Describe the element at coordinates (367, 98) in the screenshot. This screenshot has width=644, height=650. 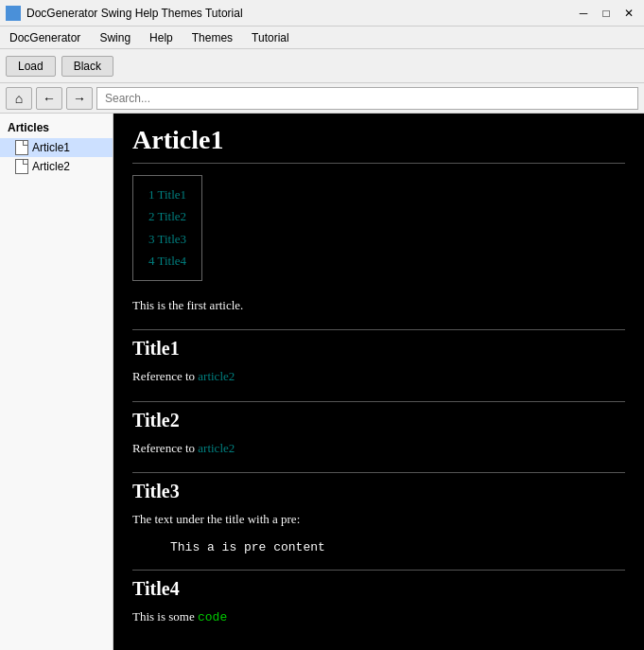
I see `search-input` at that location.